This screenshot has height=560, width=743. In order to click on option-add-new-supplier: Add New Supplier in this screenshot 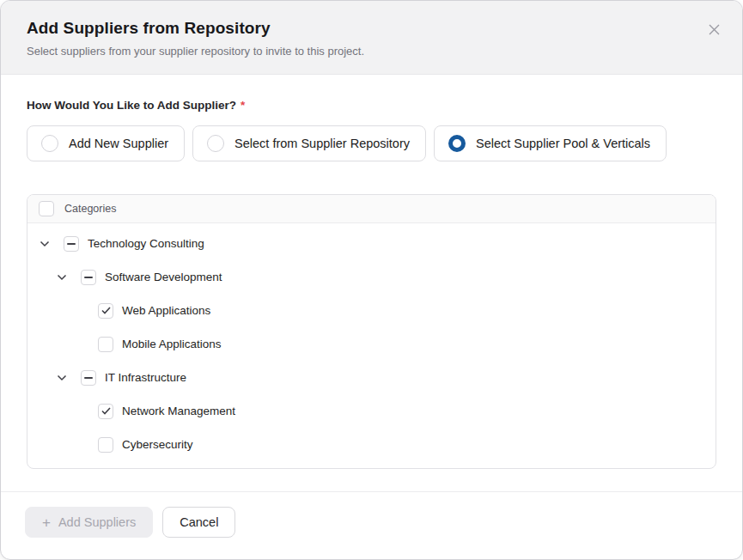, I will do `click(106, 143)`.